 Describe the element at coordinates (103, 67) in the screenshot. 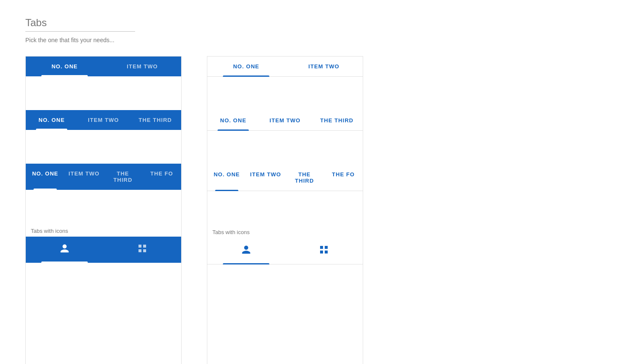

I see `tab-bar-filled-2: NO. ONE ITEM TWO` at that location.